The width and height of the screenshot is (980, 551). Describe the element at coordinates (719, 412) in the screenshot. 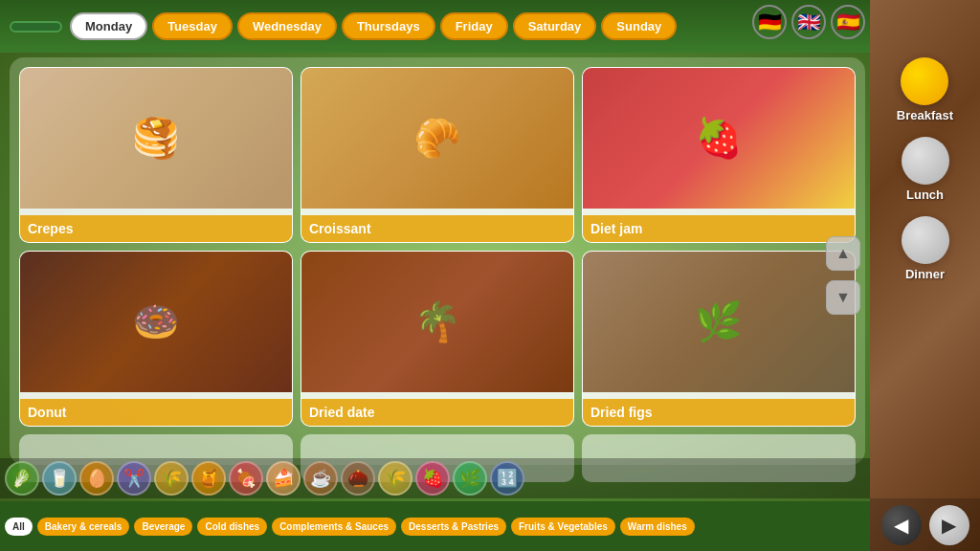

I see `food-card-label: Dried figs` at that location.